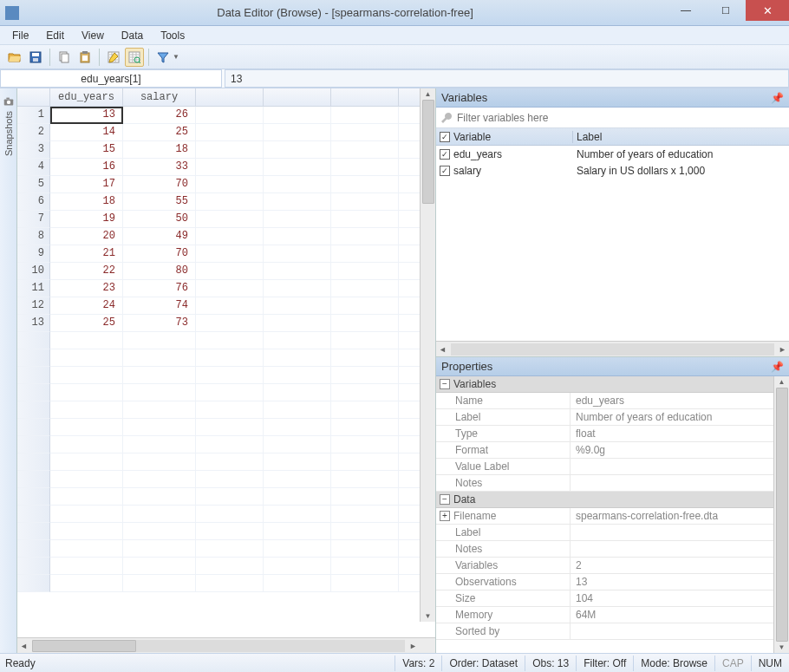 The width and height of the screenshot is (789, 672). Describe the element at coordinates (472, 137) in the screenshot. I see `col-variable-header: Variable` at that location.